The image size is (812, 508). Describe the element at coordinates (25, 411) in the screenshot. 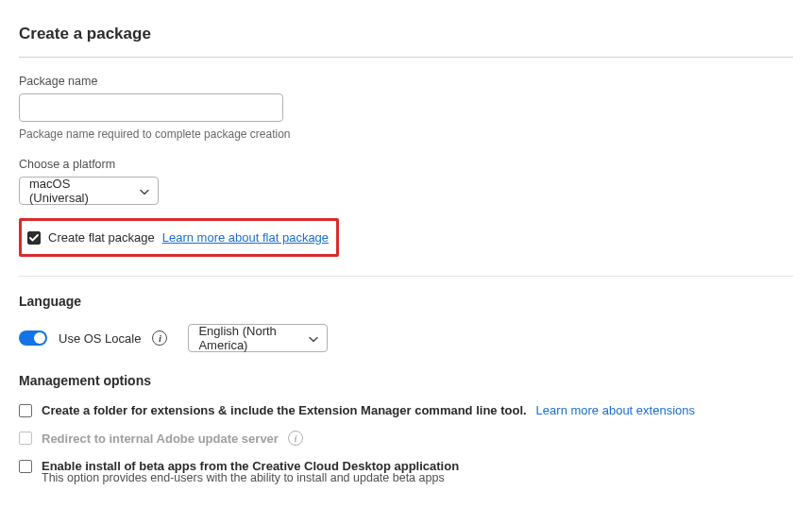

I see `extensions-folder-checkbox` at that location.